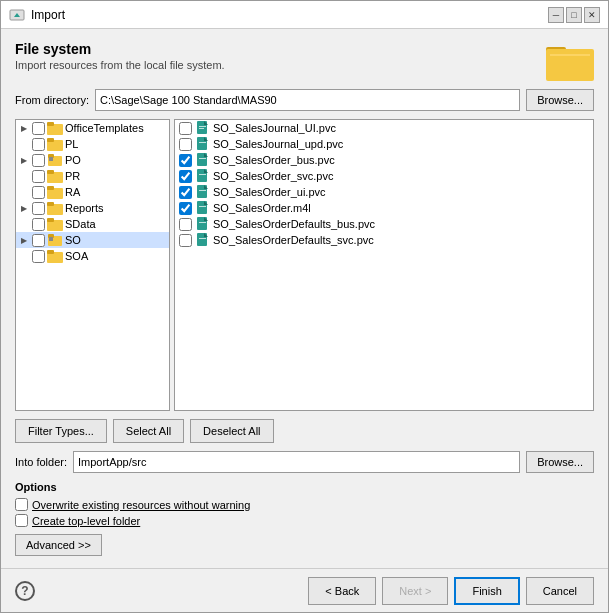 The image size is (609, 613). Describe the element at coordinates (560, 462) in the screenshot. I see `into-folder-browse-button: Browse...` at that location.